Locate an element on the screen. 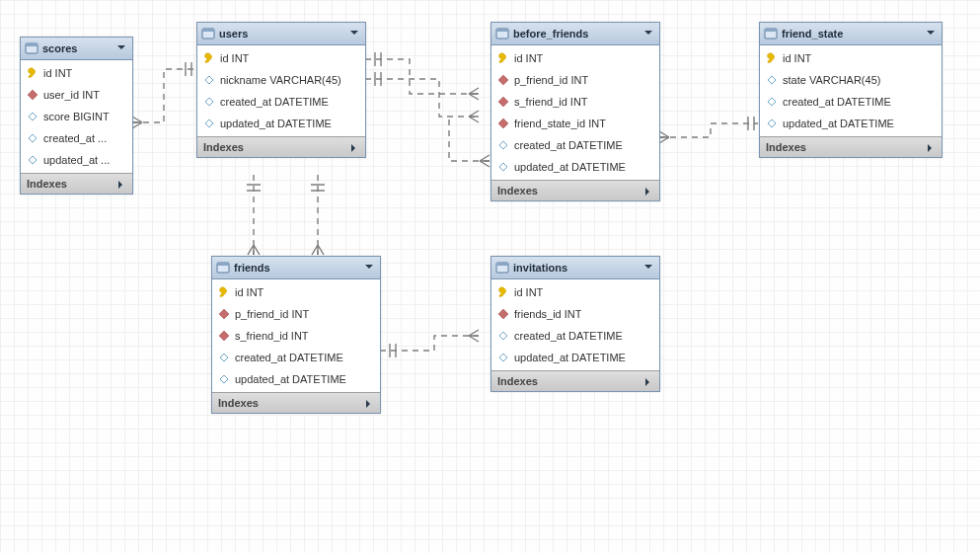 The height and width of the screenshot is (553, 980). column-row: created_at ... is located at coordinates (77, 138).